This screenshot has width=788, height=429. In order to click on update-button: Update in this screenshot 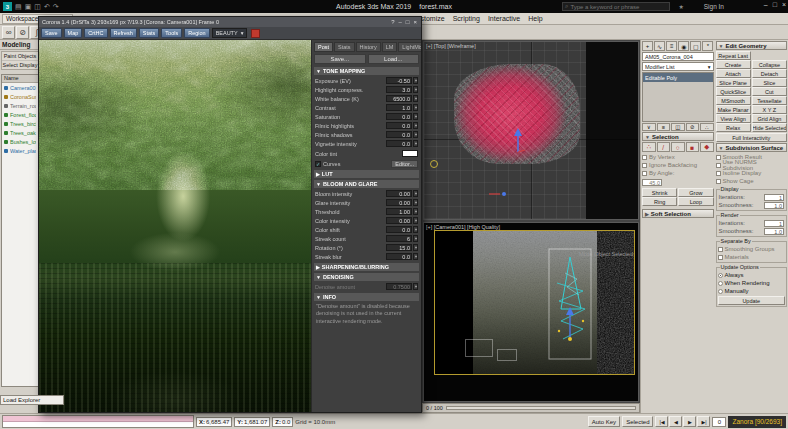, I will do `click(752, 300)`.